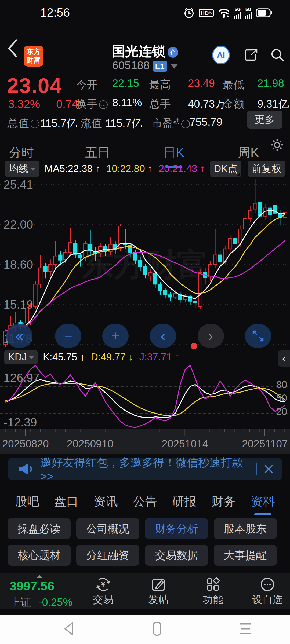 The height and width of the screenshot is (644, 290). Describe the element at coordinates (245, 529) in the screenshot. I see `section-button-股本股东: 股本股东` at that location.